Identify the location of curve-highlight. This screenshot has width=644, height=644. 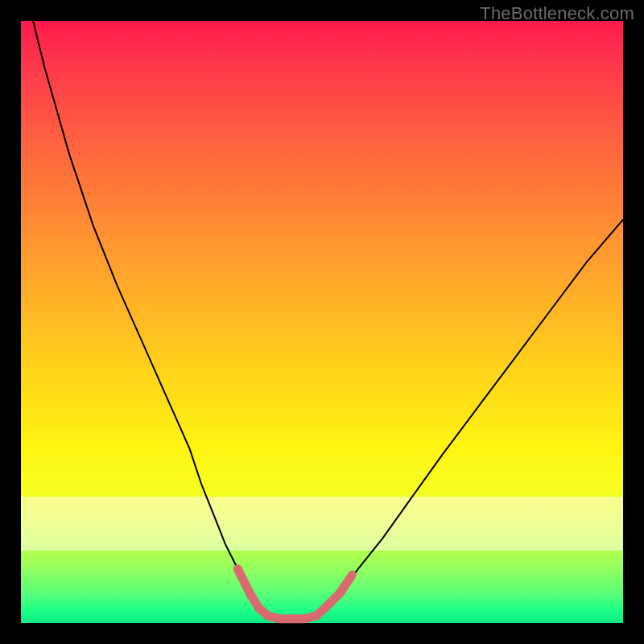
(295, 594).